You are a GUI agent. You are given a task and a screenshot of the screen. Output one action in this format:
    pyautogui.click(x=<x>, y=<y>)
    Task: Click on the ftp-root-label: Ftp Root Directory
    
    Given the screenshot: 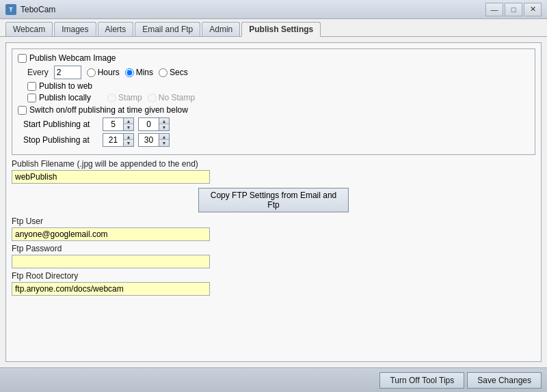 What is the action you would take?
    pyautogui.click(x=274, y=276)
    